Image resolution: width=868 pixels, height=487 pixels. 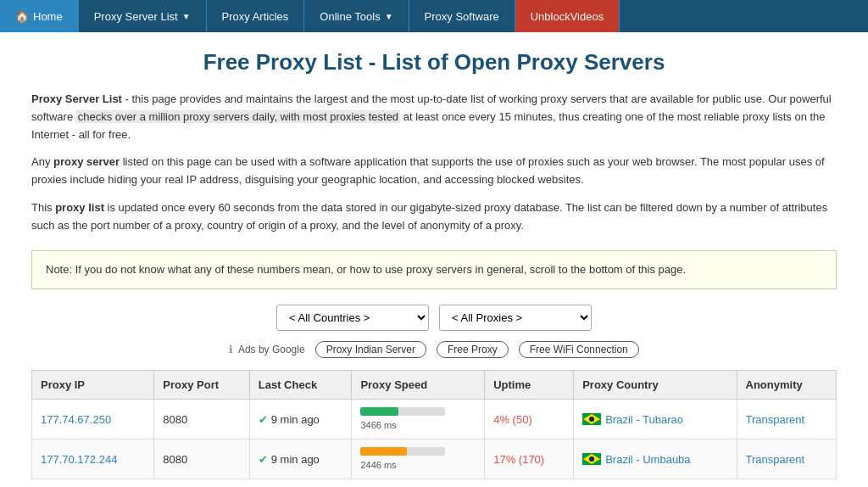 What do you see at coordinates (434, 171) in the screenshot?
I see `intro-para-2: Any proxy server listed on this page can…` at bounding box center [434, 171].